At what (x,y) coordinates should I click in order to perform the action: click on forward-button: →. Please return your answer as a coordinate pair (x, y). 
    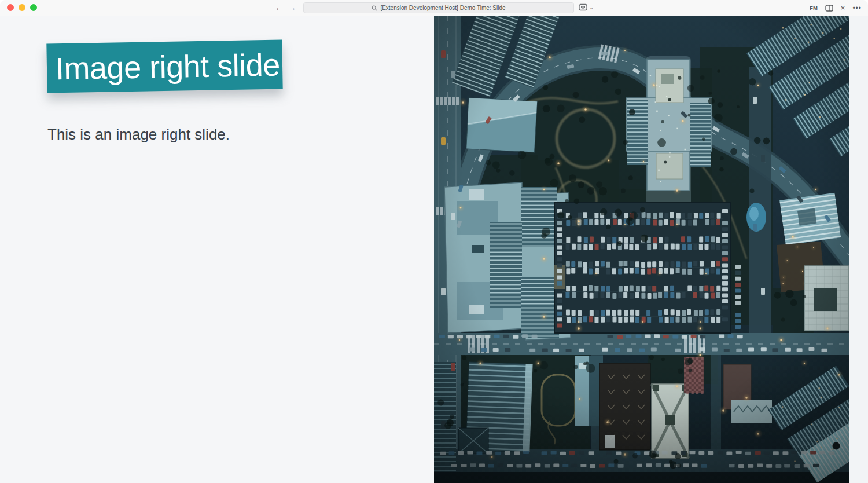
    Looking at the image, I should click on (292, 8).